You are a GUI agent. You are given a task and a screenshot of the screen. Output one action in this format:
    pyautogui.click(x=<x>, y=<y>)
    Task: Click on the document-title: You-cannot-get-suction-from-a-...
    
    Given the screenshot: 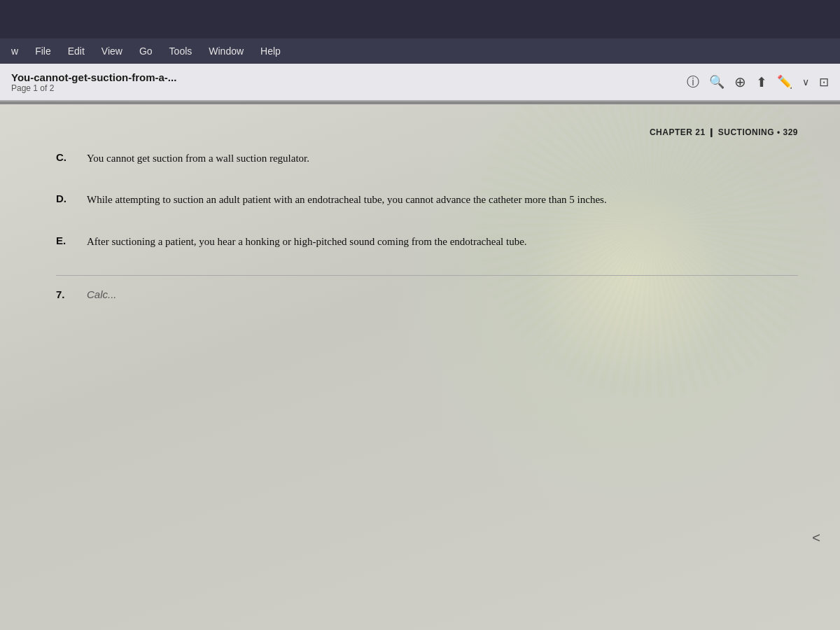 What is the action you would take?
    pyautogui.click(x=344, y=77)
    